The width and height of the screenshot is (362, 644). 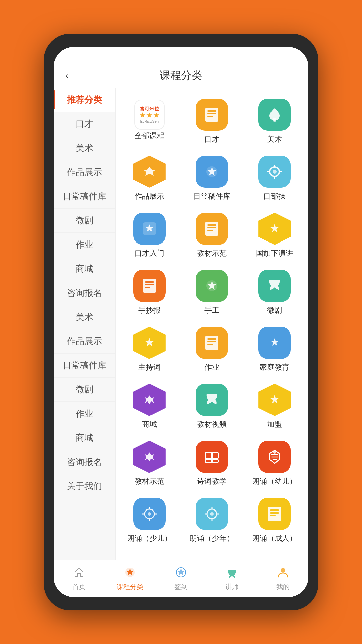 I want to click on sidebar-item-daily: 日常稿件库, so click(x=84, y=197).